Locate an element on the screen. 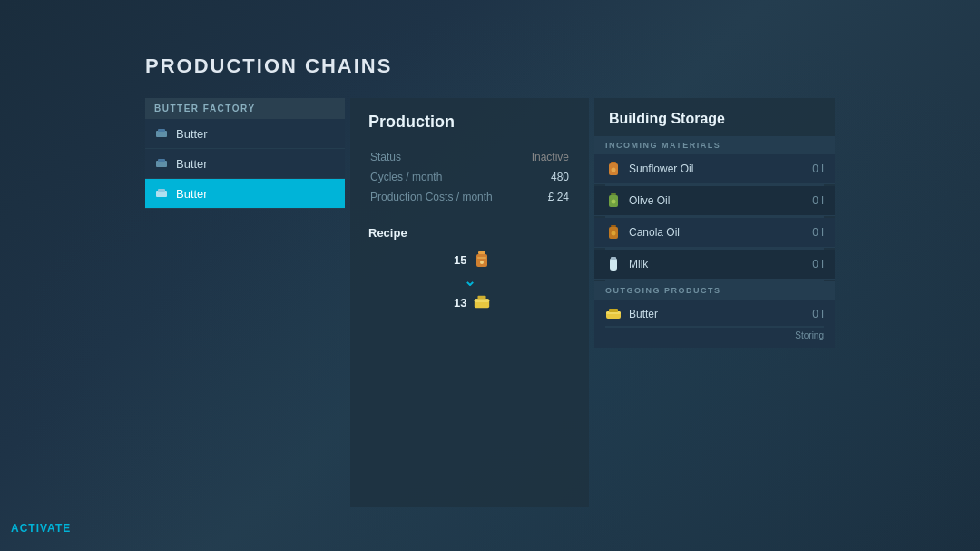  factory-item-2: Butter is located at coordinates (245, 194).